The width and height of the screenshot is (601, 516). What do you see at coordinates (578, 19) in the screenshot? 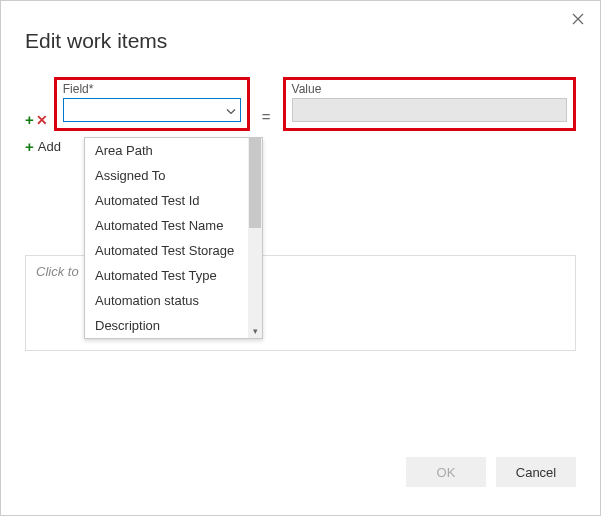
I see `close-button` at bounding box center [578, 19].